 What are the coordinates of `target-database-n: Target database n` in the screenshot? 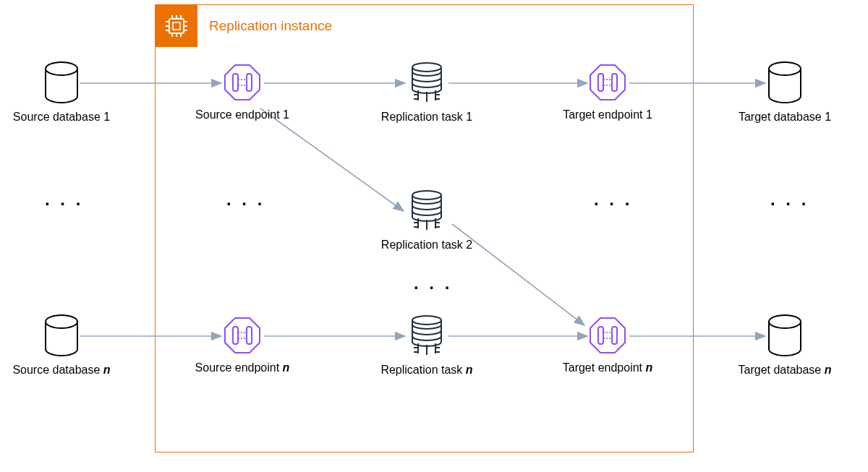 It's located at (785, 346).